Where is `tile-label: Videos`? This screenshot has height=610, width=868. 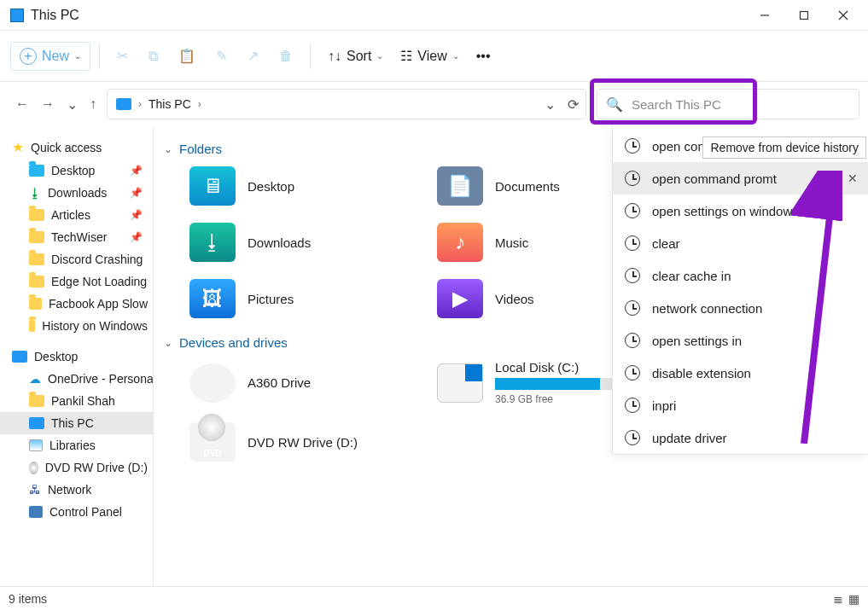
tile-label: Videos is located at coordinates (515, 299).